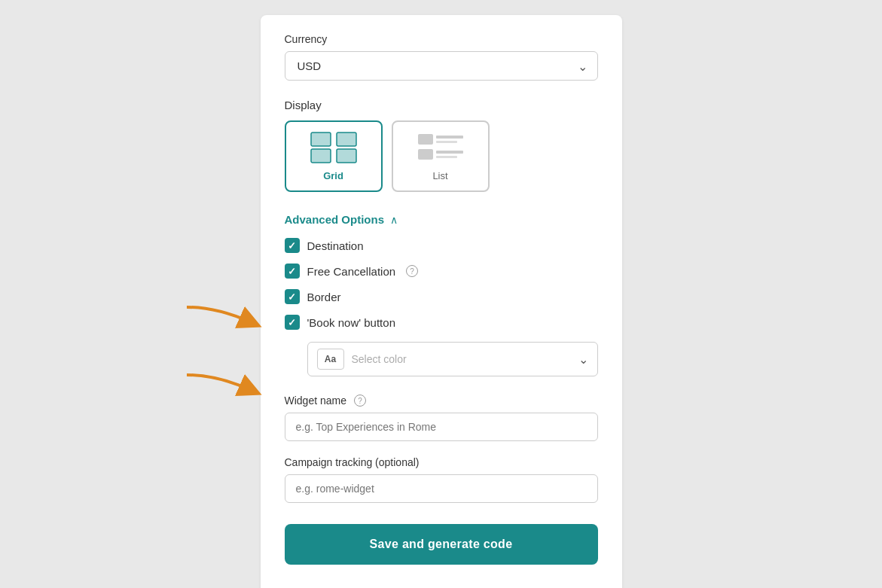 This screenshot has height=588, width=882. What do you see at coordinates (465, 359) in the screenshot?
I see `color-placeholder: Select color` at bounding box center [465, 359].